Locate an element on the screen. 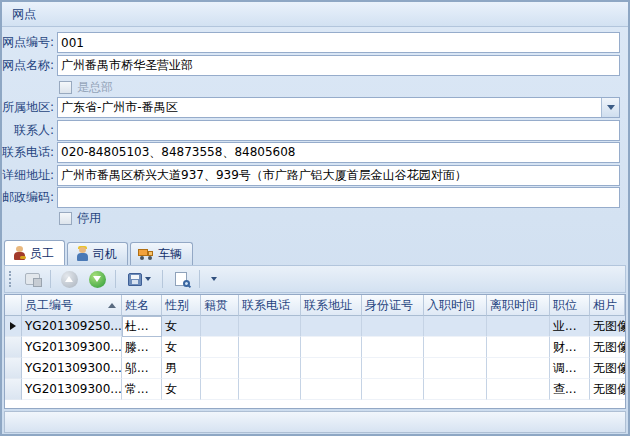  is-headquarters-checkbox is located at coordinates (66, 88).